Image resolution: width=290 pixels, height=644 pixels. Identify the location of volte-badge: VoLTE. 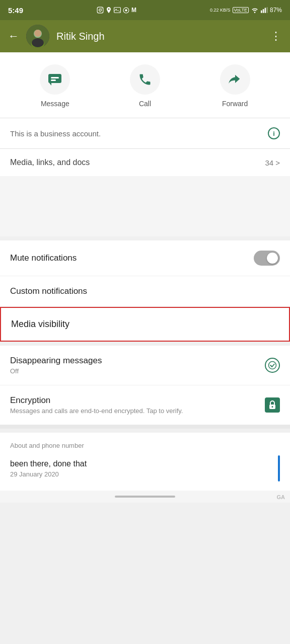
(241, 10).